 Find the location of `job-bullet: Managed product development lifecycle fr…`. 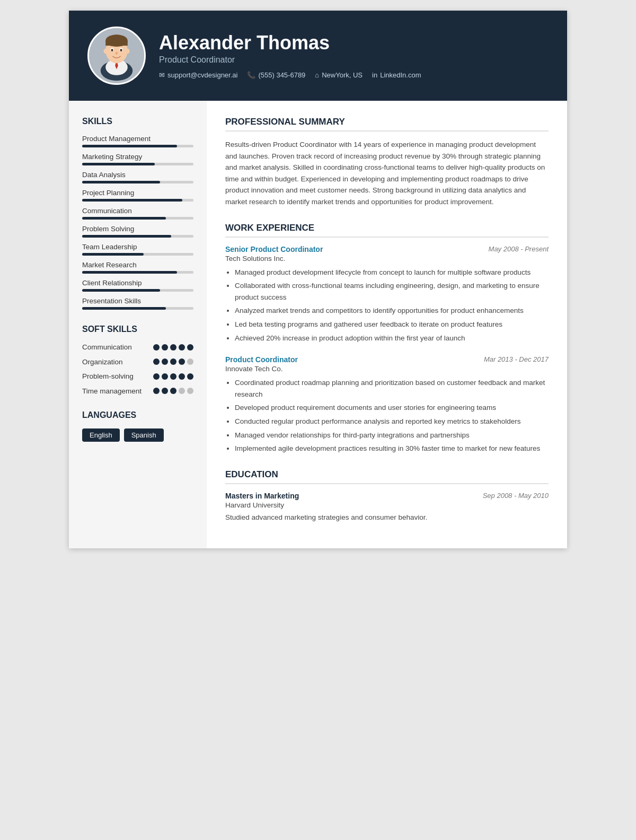

job-bullet: Managed product development lifecycle fr… is located at coordinates (392, 273).